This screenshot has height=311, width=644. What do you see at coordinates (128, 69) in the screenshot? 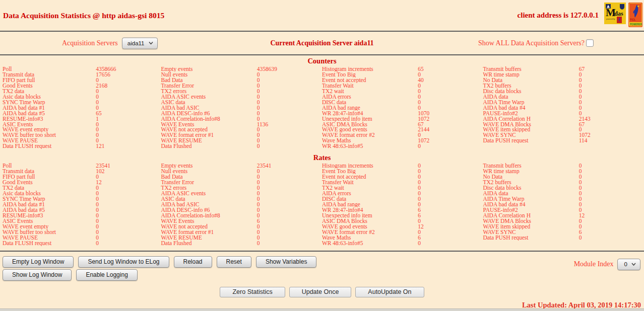
I see `stat-value: 4358666` at bounding box center [128, 69].